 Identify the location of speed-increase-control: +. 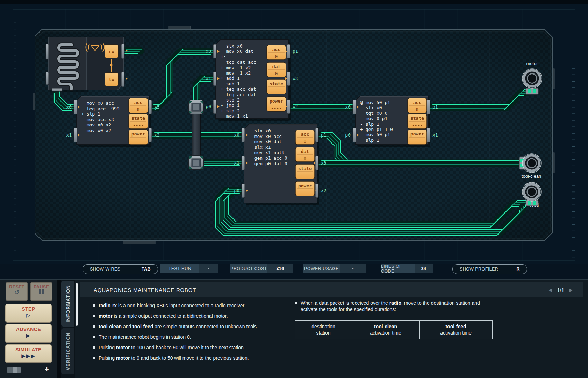
(47, 370).